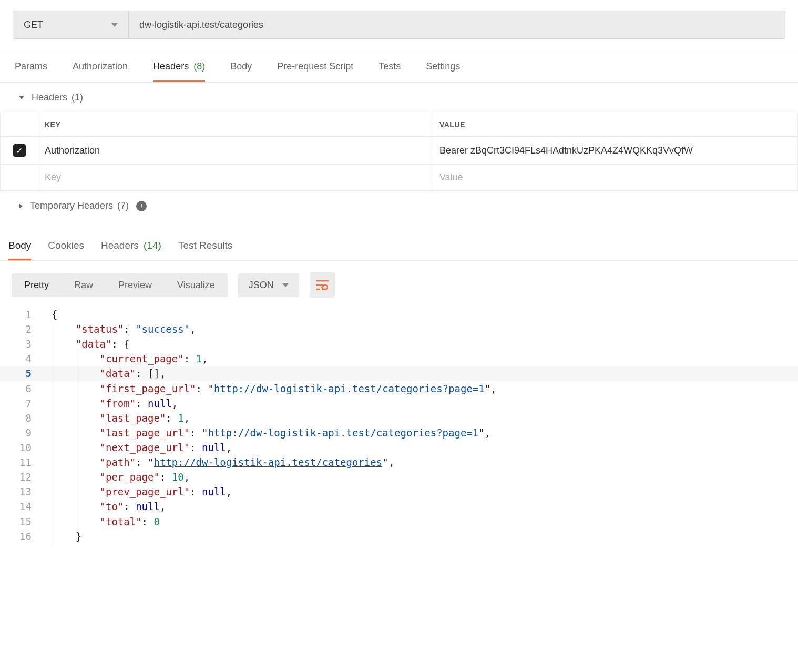 The height and width of the screenshot is (672, 798). What do you see at coordinates (23, 389) in the screenshot?
I see `line-number: 6` at bounding box center [23, 389].